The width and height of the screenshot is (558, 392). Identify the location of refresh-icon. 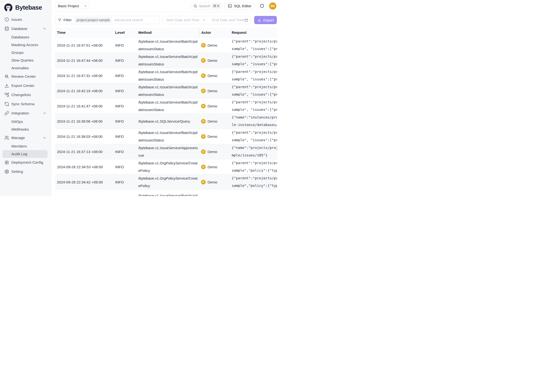
(7, 104).